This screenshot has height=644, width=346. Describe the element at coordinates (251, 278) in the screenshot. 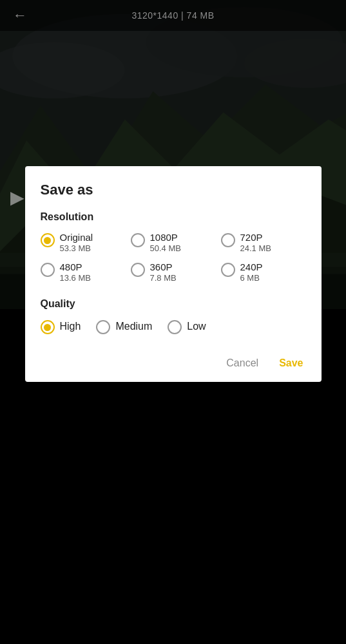

I see `resolution-240p-size: 6 MB` at that location.